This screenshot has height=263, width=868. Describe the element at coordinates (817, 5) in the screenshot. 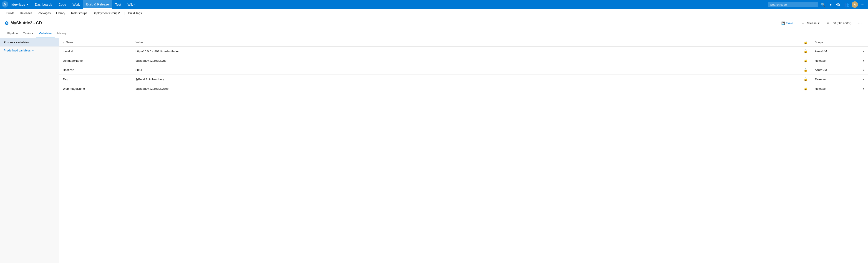

I see `top-right-actions: 🔍 ▾ 🛍 👥 A ⋯` at that location.